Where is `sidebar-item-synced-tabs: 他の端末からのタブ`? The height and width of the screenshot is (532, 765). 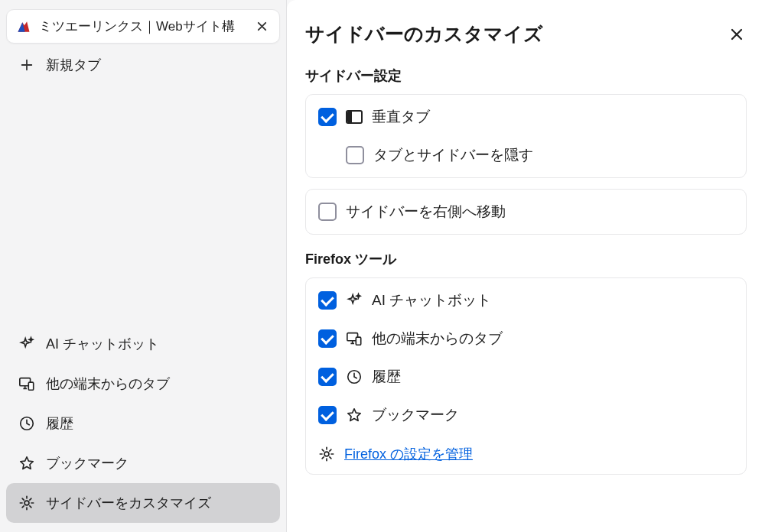
sidebar-item-synced-tabs: 他の端末からのタブ is located at coordinates (143, 384).